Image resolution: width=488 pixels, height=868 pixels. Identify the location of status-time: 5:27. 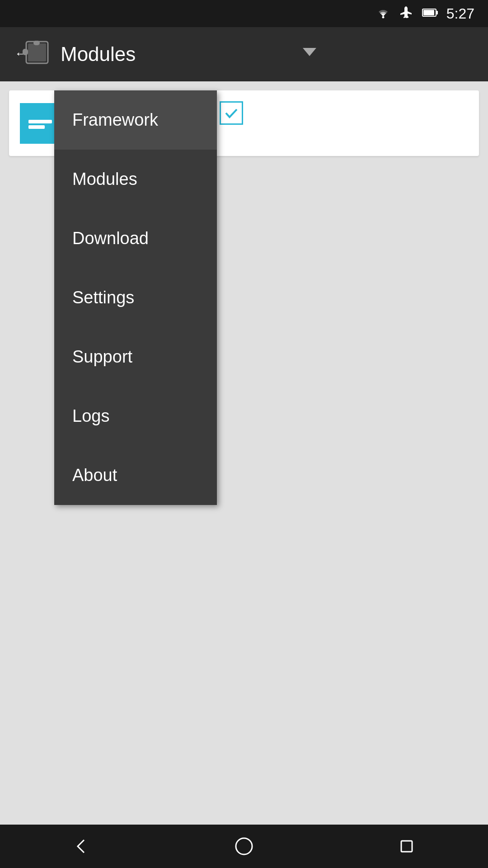
(460, 14).